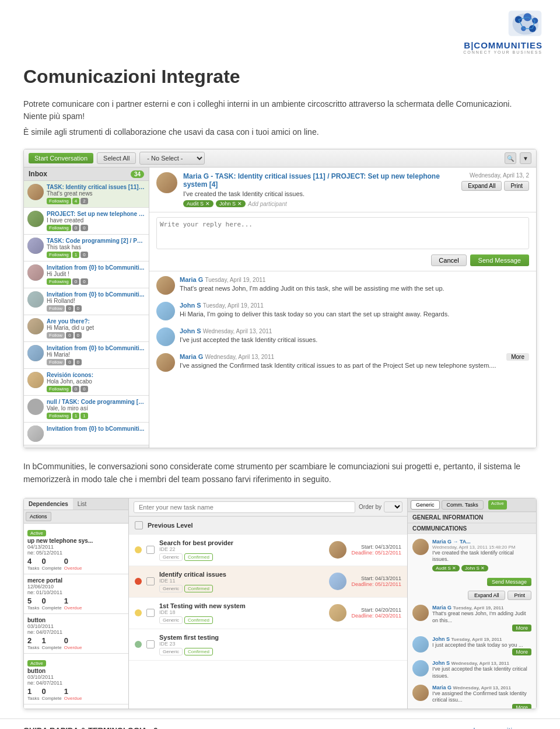  Describe the element at coordinates (280, 77) in the screenshot. I see `page-title: Comunicazioni Integrate` at that location.